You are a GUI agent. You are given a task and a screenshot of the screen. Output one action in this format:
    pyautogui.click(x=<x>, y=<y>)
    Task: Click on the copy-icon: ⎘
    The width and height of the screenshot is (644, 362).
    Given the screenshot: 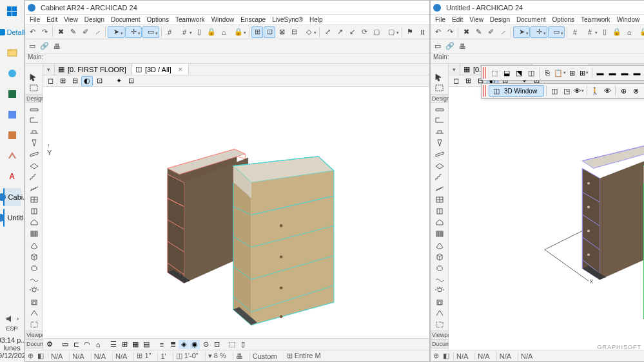 What is the action you would take?
    pyautogui.click(x=547, y=73)
    